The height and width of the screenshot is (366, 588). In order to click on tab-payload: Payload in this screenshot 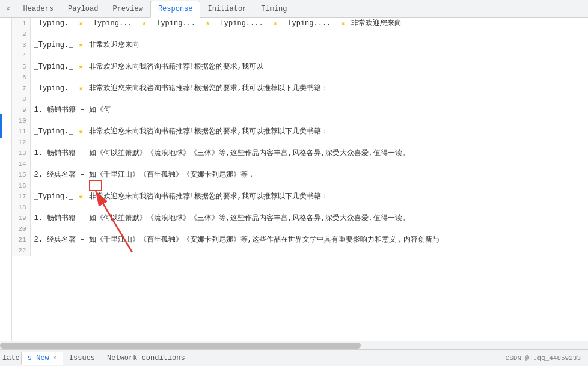, I will do `click(83, 8)`.